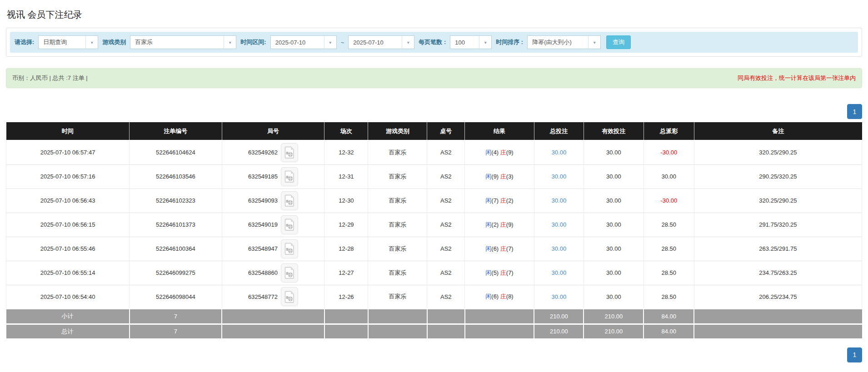 The image size is (868, 372). What do you see at coordinates (25, 42) in the screenshot?
I see `select-type-label: 请选择:` at bounding box center [25, 42].